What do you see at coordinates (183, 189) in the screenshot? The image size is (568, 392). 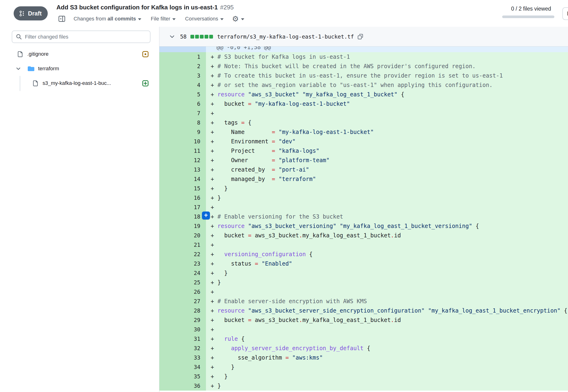 I see `diff-line-number: 15` at bounding box center [183, 189].